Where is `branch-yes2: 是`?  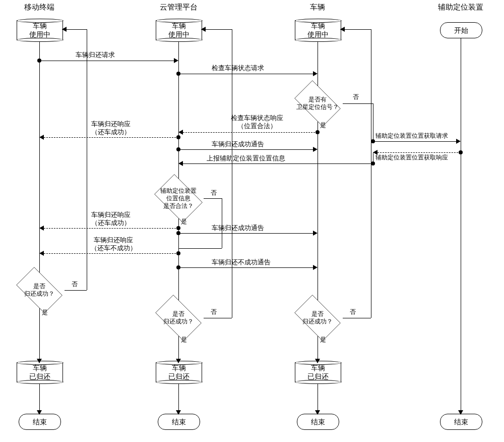
branch-yes2: 是 is located at coordinates (184, 222).